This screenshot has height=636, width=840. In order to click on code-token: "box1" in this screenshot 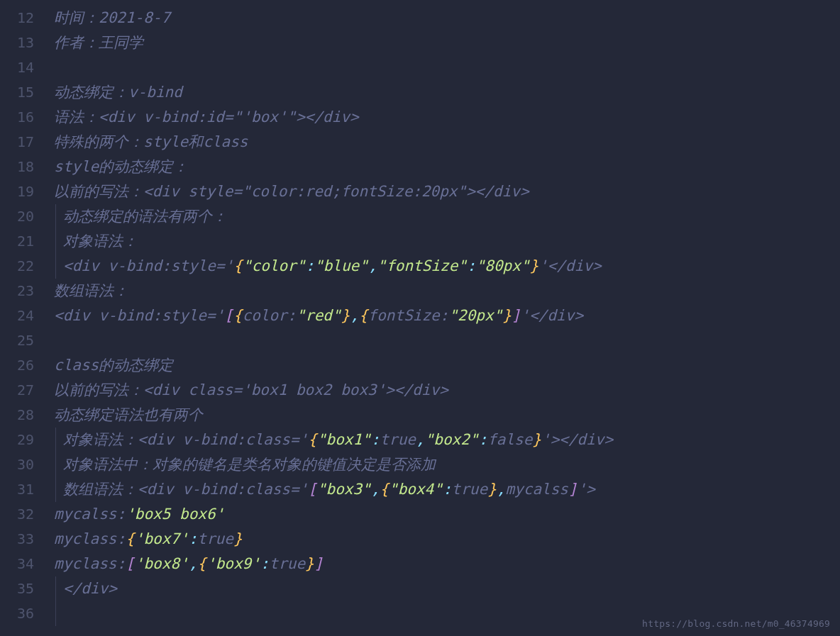, I will do `click(344, 440)`.